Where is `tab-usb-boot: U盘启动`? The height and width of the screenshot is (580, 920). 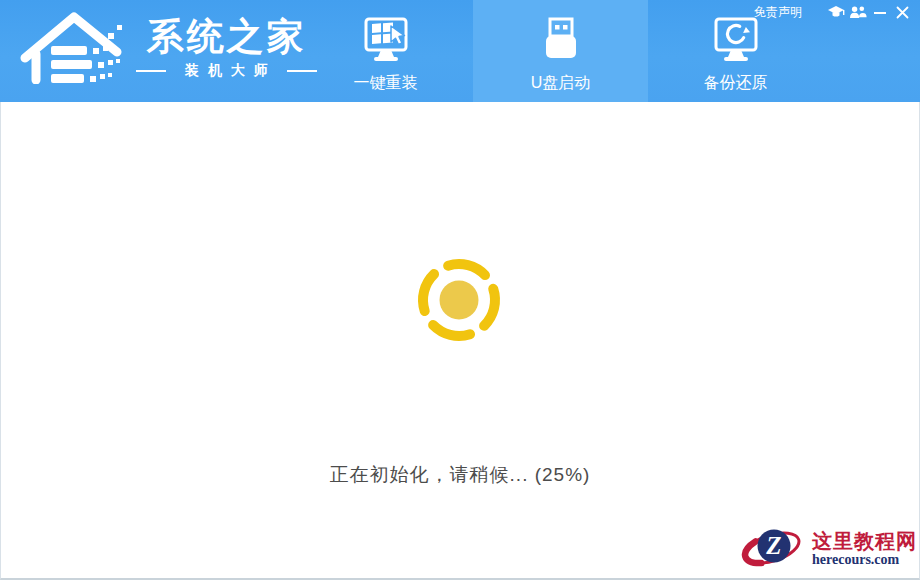 tab-usb-boot: U盘启动 is located at coordinates (560, 51).